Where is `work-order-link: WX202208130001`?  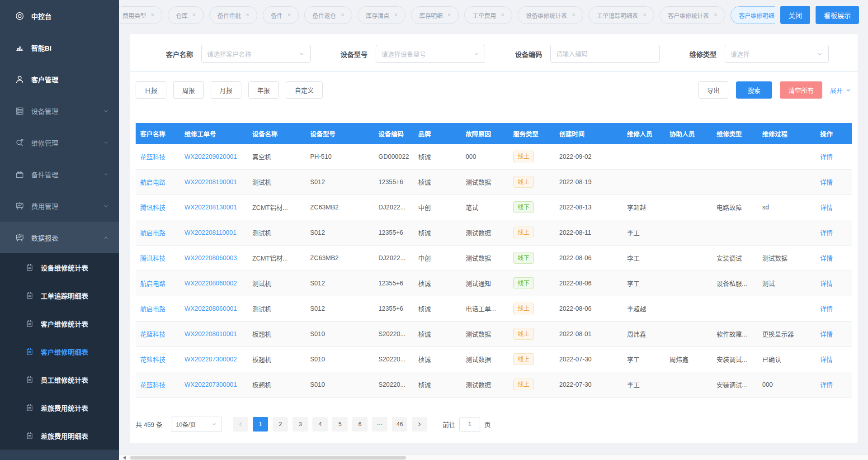 work-order-link: WX202208130001 is located at coordinates (214, 207).